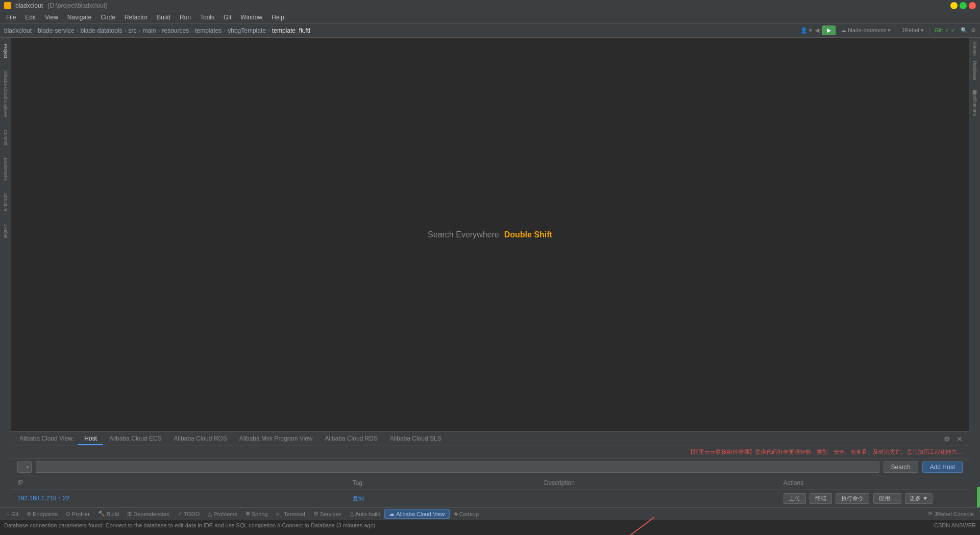 The image size is (980, 535). Describe the element at coordinates (328, 514) in the screenshot. I see `tool-services: ⚙ Services` at that location.